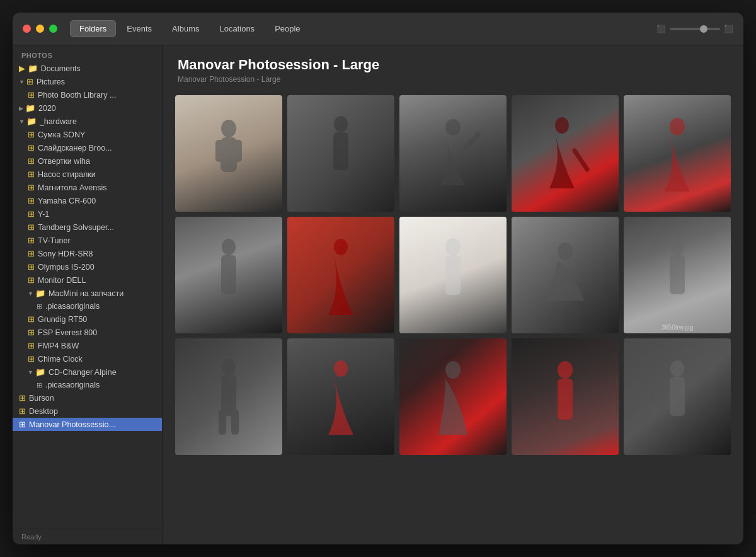  I want to click on sidebar-item-chime-clock: ⊞ Chime Clock, so click(87, 359).